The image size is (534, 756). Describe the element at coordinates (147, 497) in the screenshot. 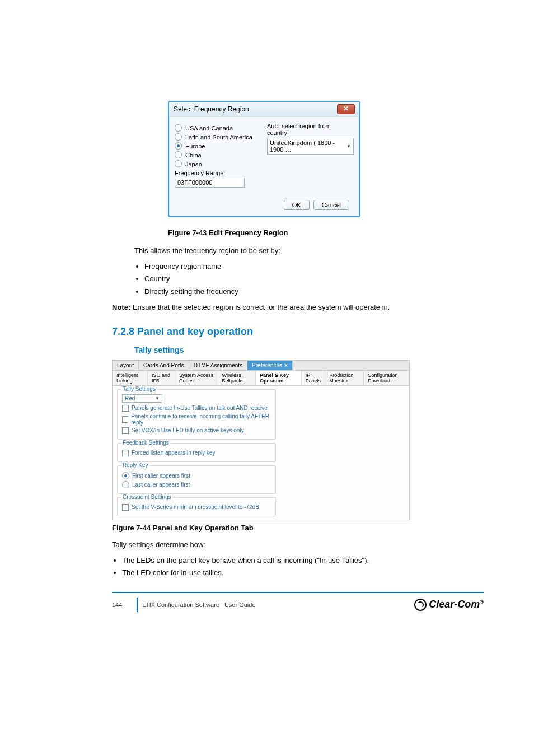

I see `group-title: Crosspoint Settings` at that location.